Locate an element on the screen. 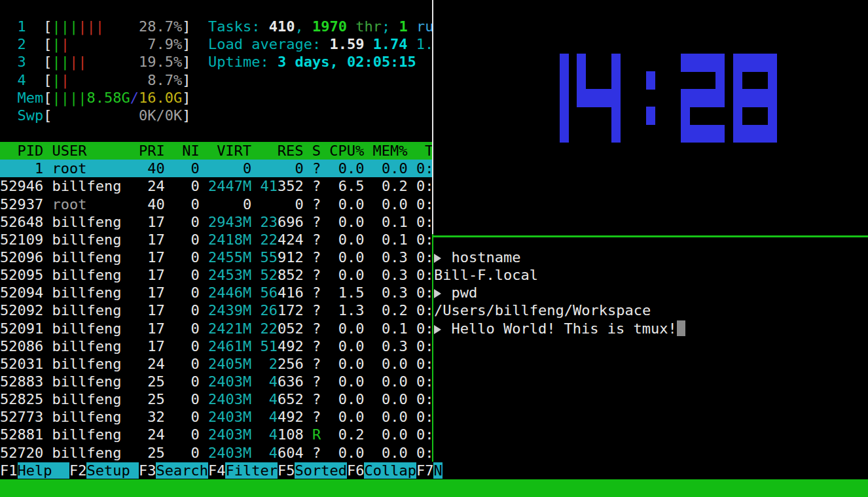 Image resolution: width=868 pixels, height=497 pixels. process-row-52086: 52086 billfeng 17 0 2461M 51492 ? 0.0 0.… is located at coordinates (217, 347).